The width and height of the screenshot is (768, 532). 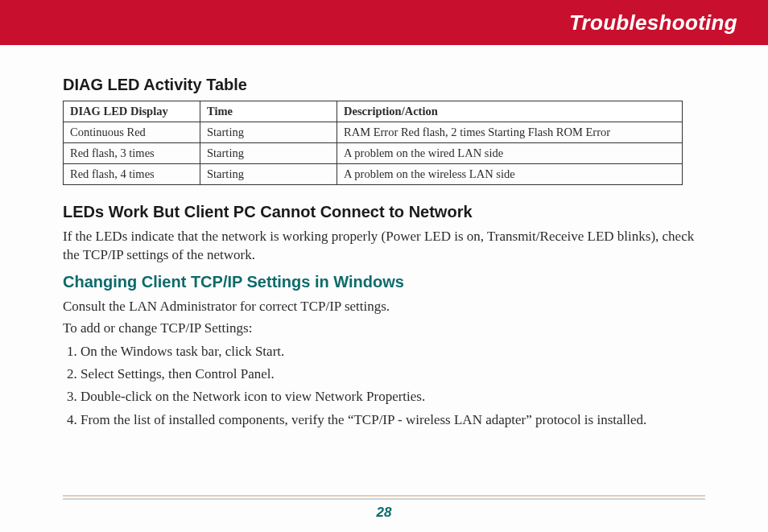 I want to click on cell-desc: RAM Error Red flash, 2 times Starting Fl…, so click(x=510, y=133).